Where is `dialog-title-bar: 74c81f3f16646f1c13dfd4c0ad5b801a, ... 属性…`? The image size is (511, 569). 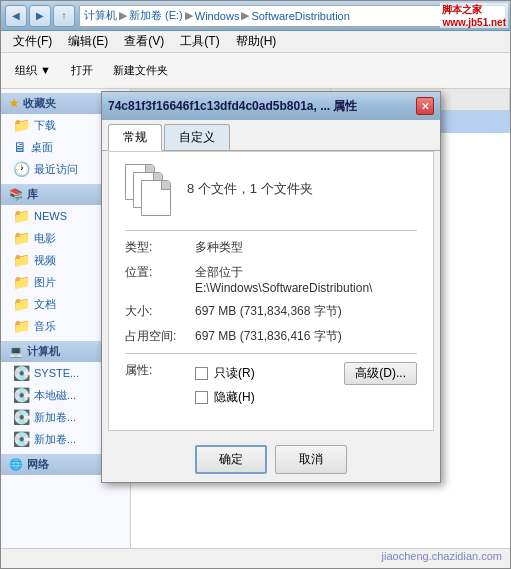 dialog-title-bar: 74c81f3f16646f1c13dfd4c0ad5b801a, ... 属性… is located at coordinates (271, 106).